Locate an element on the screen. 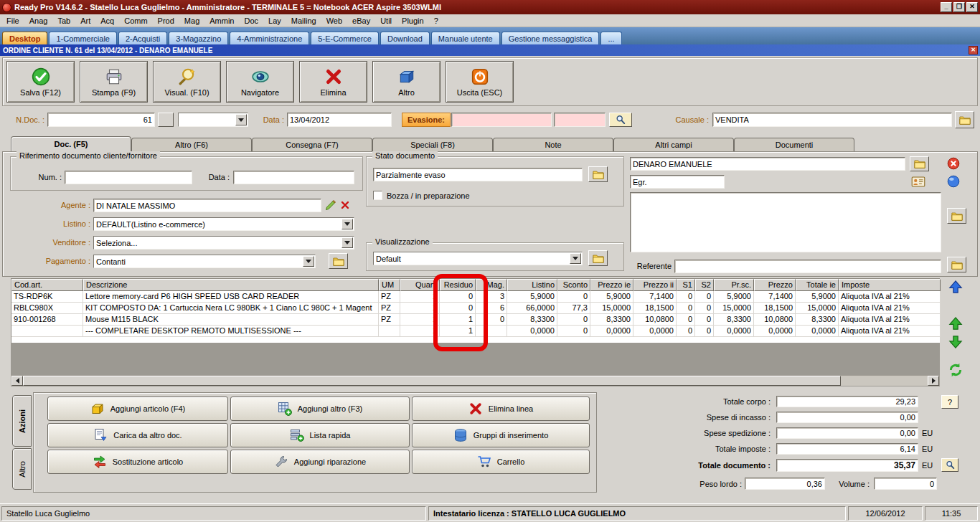 This screenshot has height=522, width=980. side-tab-altro: Altro is located at coordinates (22, 469).